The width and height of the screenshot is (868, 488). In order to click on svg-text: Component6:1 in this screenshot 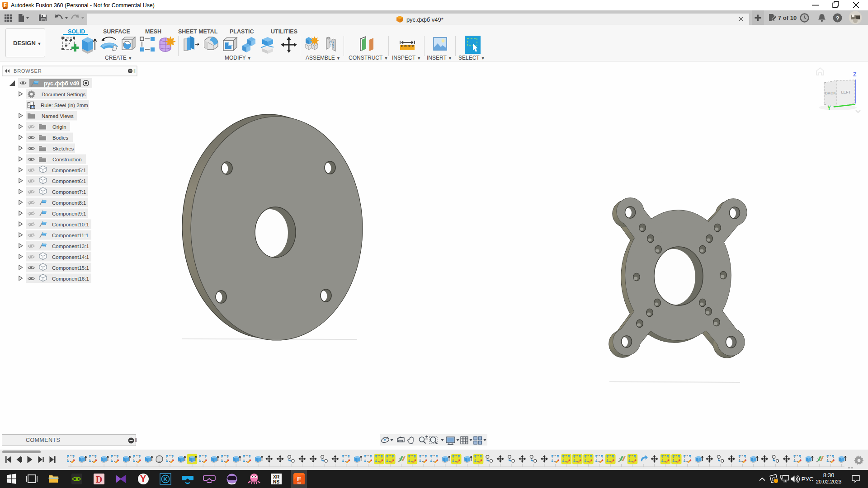, I will do `click(69, 181)`.